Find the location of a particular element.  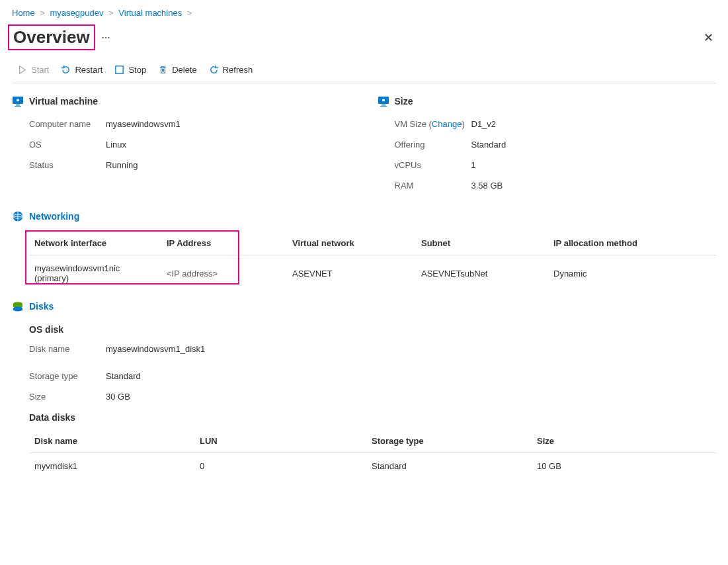

title-row: Overview ··· ✕ is located at coordinates (364, 41).